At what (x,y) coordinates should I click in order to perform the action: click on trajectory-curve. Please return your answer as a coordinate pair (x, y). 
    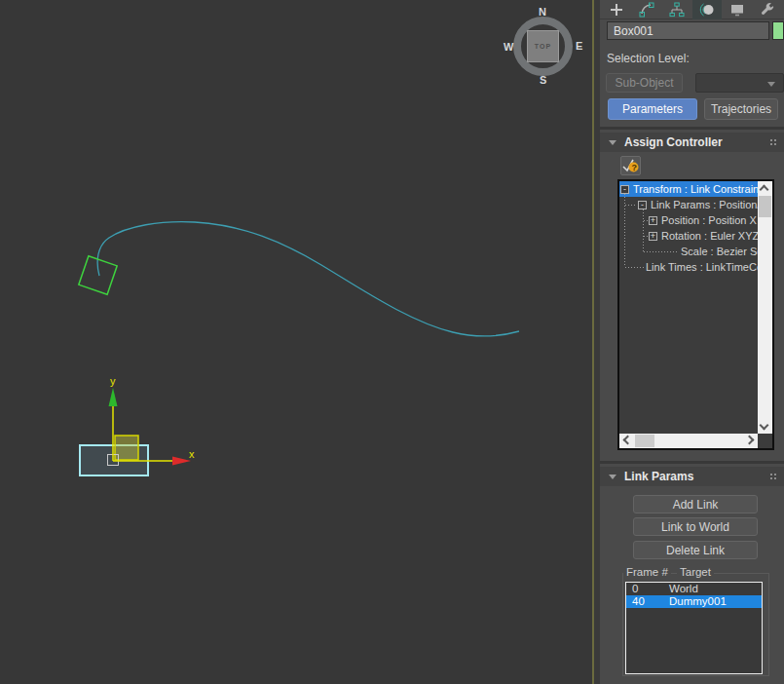
    Looking at the image, I should click on (308, 279).